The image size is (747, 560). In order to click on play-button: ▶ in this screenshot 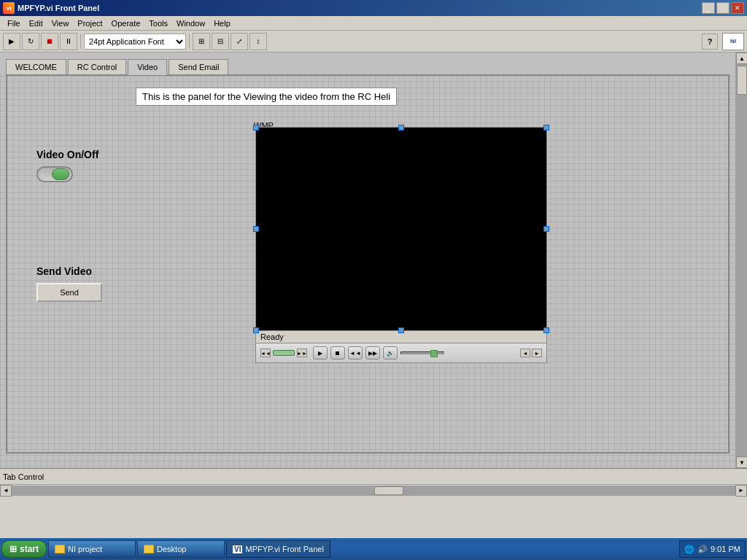, I will do `click(320, 353)`.